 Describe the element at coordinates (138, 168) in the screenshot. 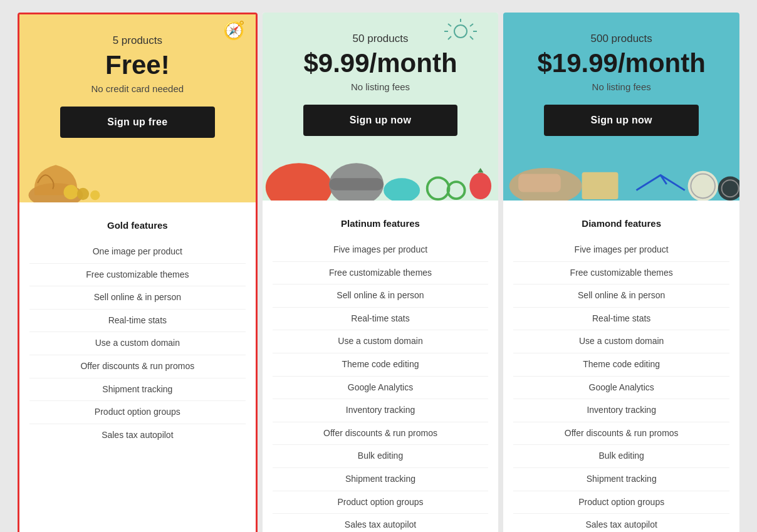

I see `gold-art` at that location.